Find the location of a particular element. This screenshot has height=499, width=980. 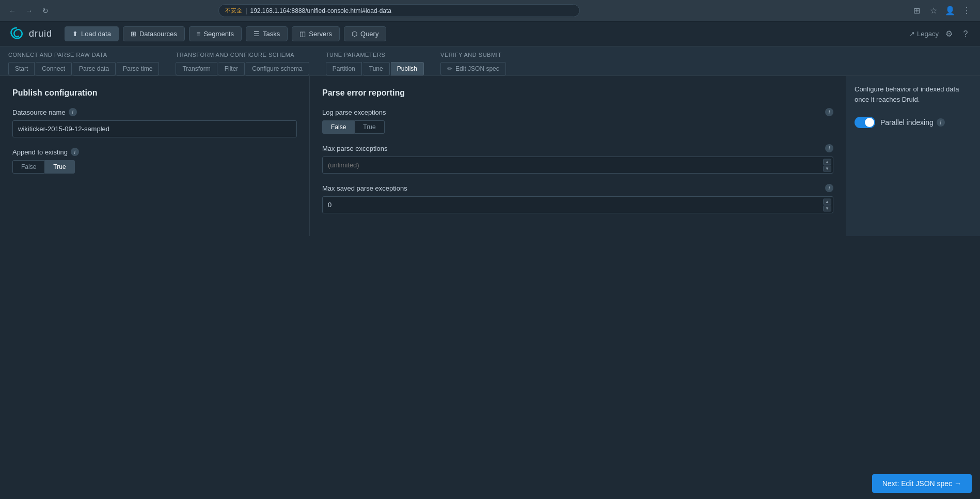

append-label: Append to existing is located at coordinates (40, 152).